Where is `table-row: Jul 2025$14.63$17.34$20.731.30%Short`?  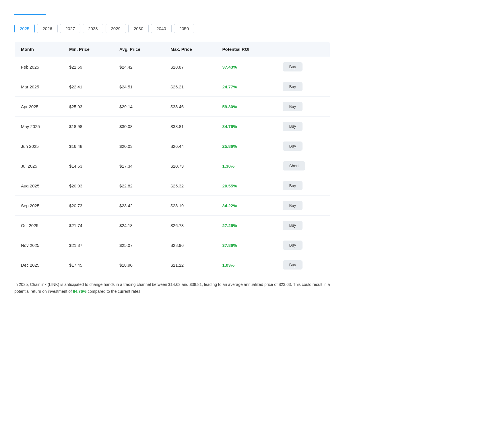 table-row: Jul 2025$14.63$17.34$20.731.30%Short is located at coordinates (172, 166).